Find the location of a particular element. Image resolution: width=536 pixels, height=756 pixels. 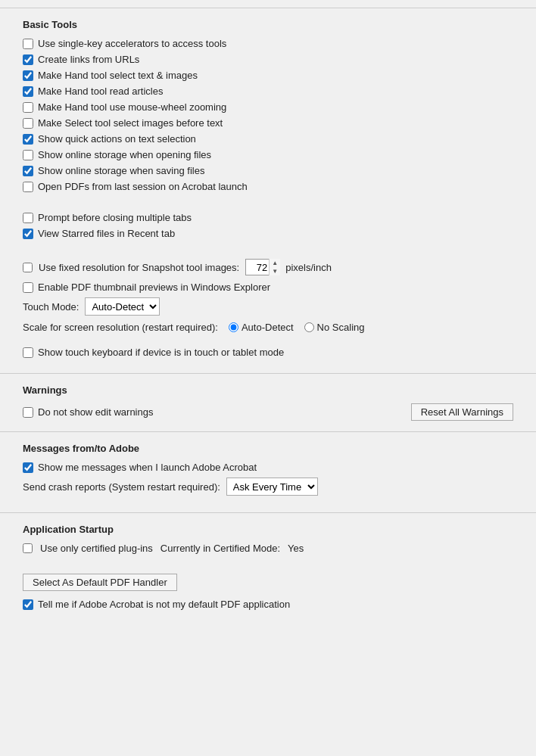

snapshot-checkbox is located at coordinates (27, 268).